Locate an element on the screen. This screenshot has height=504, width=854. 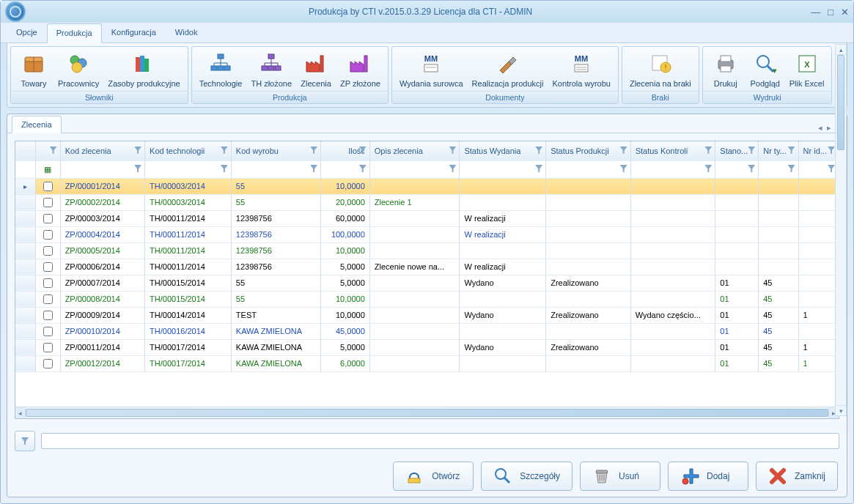
ribbon-org2: TH złożone is located at coordinates (271, 70).